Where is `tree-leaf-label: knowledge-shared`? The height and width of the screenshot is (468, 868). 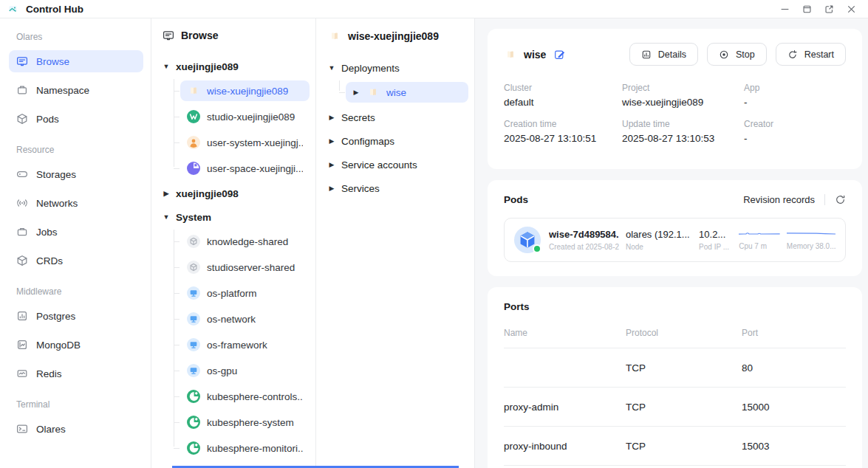 tree-leaf-label: knowledge-shared is located at coordinates (247, 242).